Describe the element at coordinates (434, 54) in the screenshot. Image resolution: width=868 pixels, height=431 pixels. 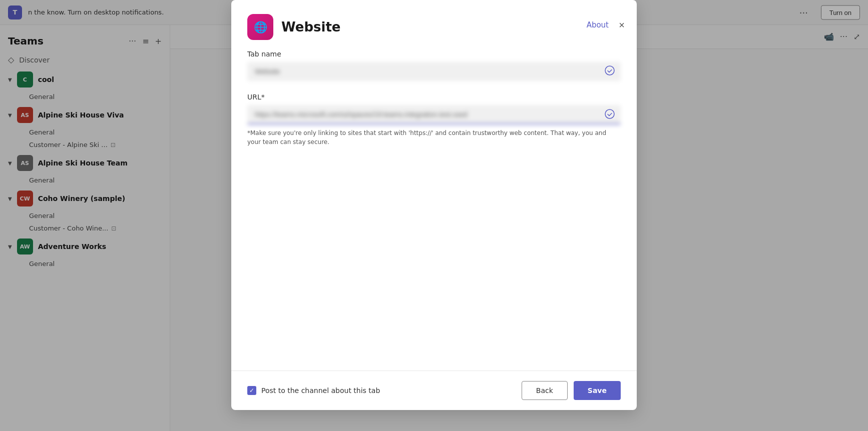
I see `tab-name-label: Tab name` at that location.